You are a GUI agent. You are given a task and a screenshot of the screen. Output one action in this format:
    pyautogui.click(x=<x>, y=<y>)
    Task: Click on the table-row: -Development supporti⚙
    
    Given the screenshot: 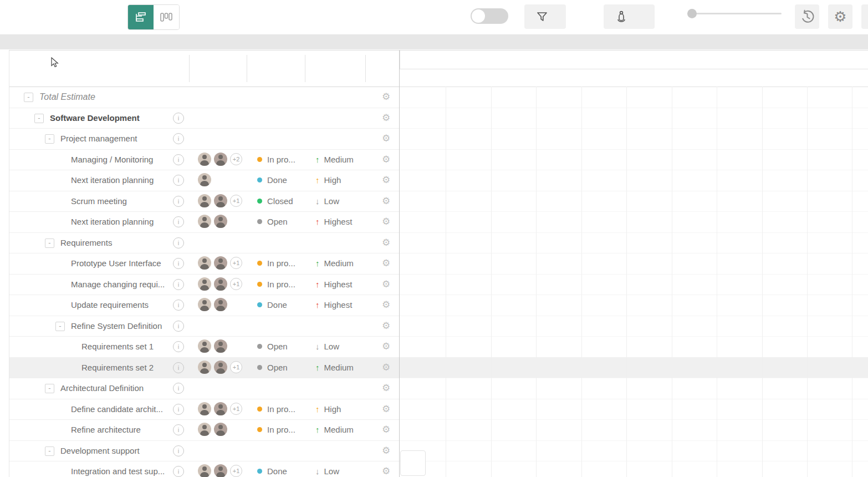 What is the action you would take?
    pyautogui.click(x=205, y=451)
    